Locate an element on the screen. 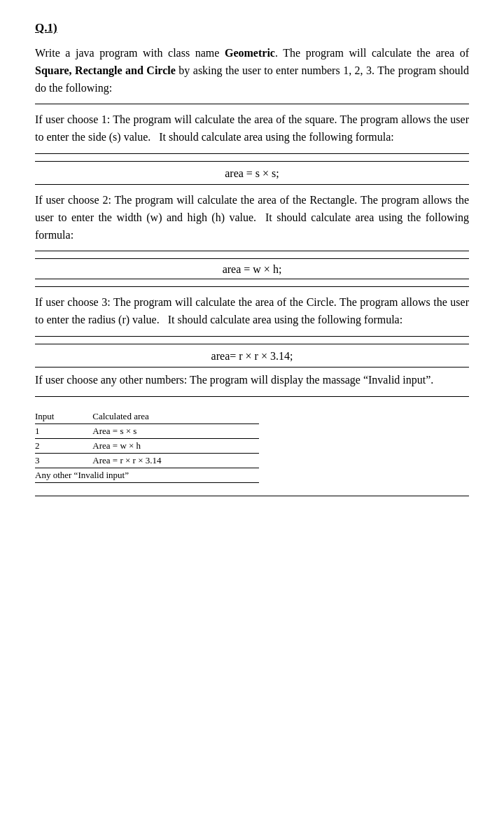 Image resolution: width=504 pixels, height=840 pixels. section-4-body: The program will display the massage “In… is located at coordinates (312, 379).